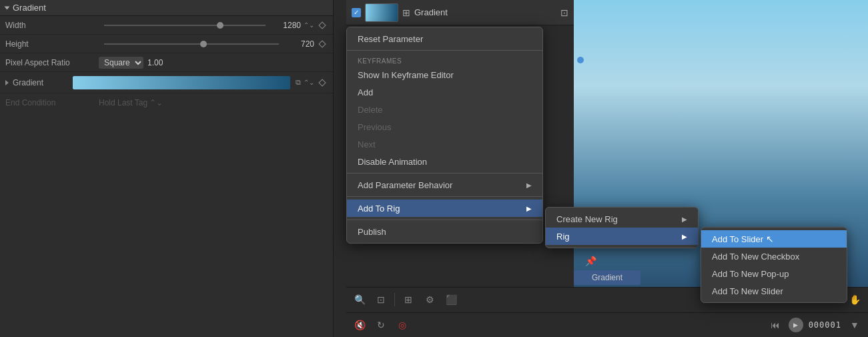 The width and height of the screenshot is (868, 337). Describe the element at coordinates (855, 325) in the screenshot. I see `timecode-dropdown: ▼` at that location.